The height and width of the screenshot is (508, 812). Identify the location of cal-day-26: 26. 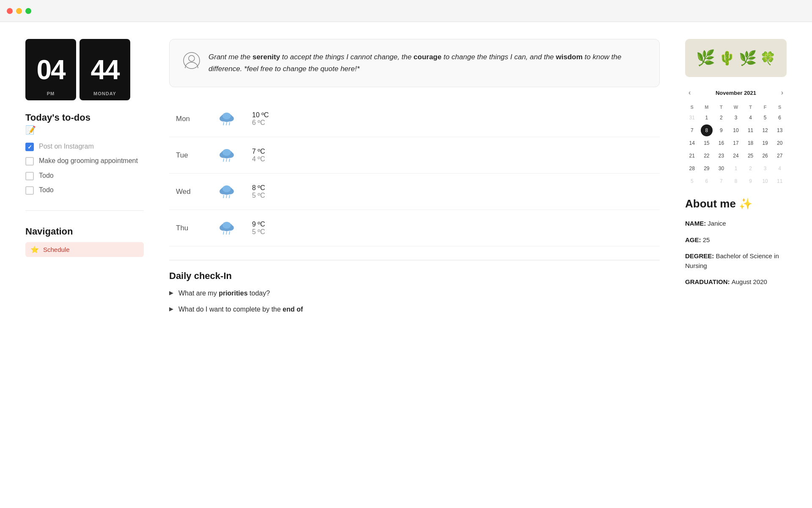
(765, 156).